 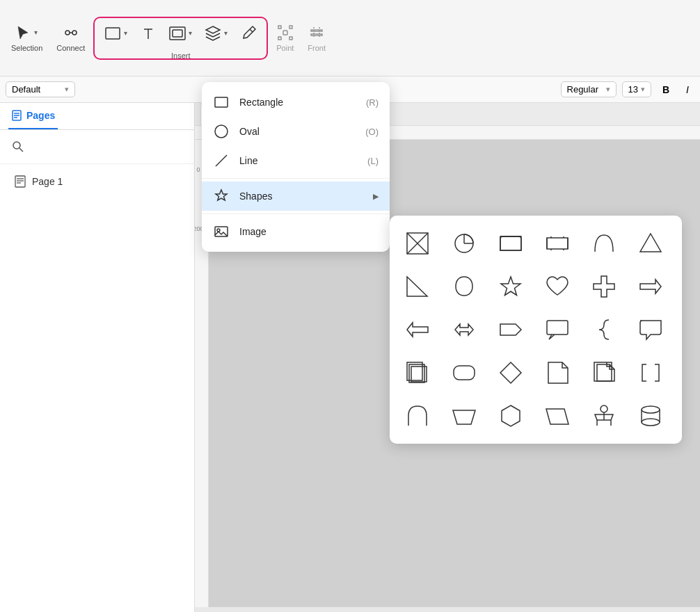 I want to click on shape-terminal, so click(x=511, y=243).